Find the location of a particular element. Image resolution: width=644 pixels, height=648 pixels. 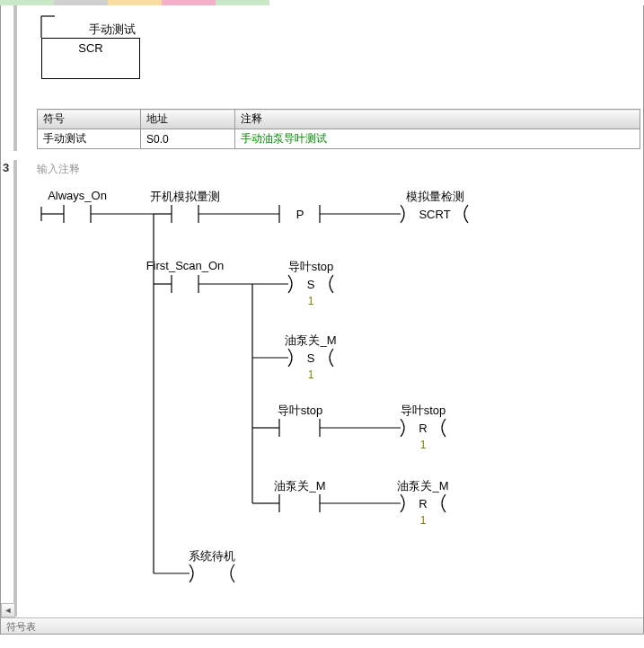

contact-kaiji: 开机模拟量测 is located at coordinates (185, 197).